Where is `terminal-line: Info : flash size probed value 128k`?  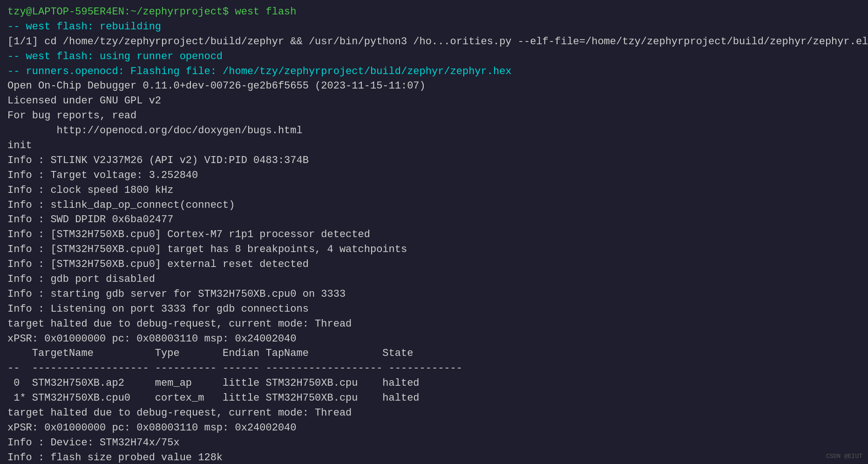 terminal-line: Info : flash size probed value 128k is located at coordinates (434, 457).